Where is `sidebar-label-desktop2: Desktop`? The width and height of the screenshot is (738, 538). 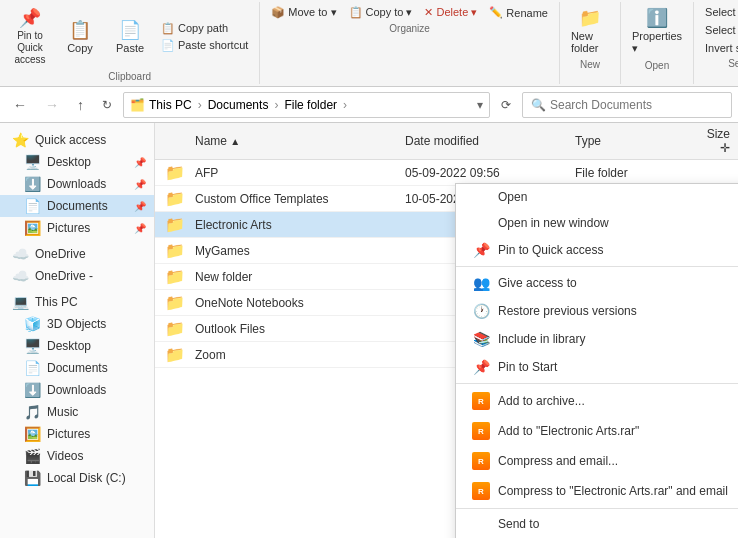 sidebar-label-desktop2: Desktop is located at coordinates (69, 346).